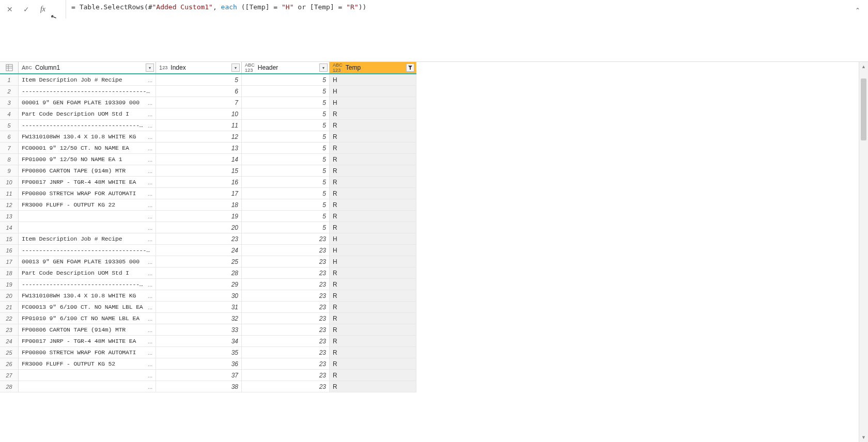 The height and width of the screenshot is (442, 868). I want to click on cell-index: 32, so click(199, 318).